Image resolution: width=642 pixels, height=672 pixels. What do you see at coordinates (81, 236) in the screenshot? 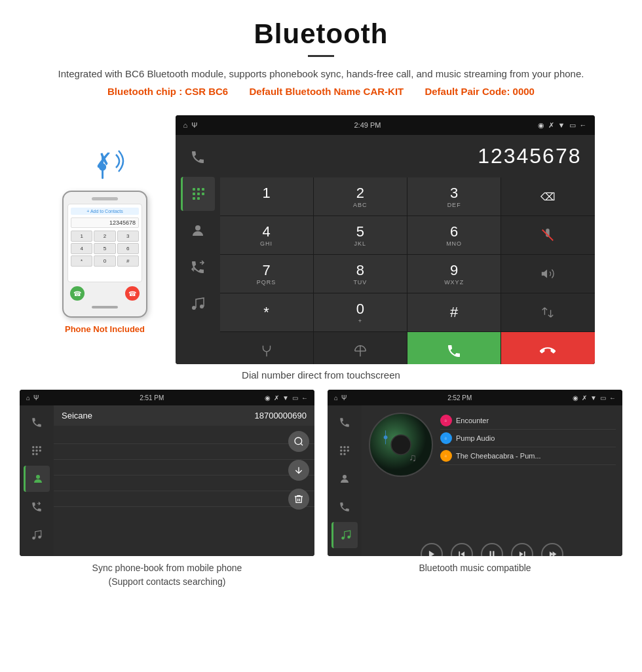
I see `phone-key-1: 1` at bounding box center [81, 236].